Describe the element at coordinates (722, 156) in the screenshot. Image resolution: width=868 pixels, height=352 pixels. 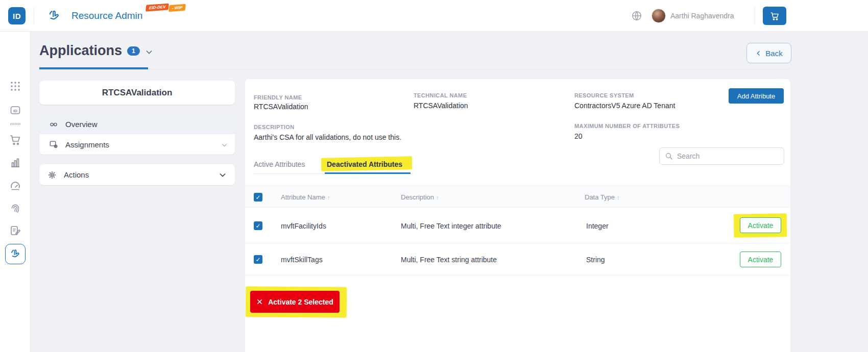
I see `search-box` at that location.